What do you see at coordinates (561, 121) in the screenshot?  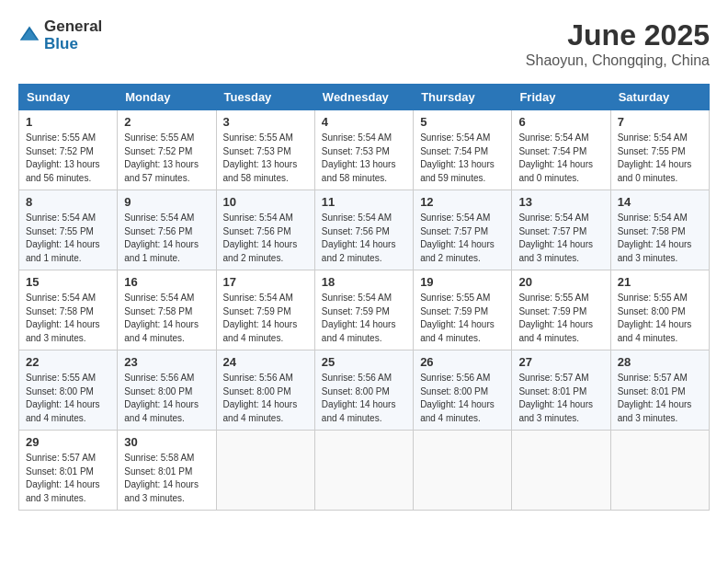 I see `day-number: 6` at bounding box center [561, 121].